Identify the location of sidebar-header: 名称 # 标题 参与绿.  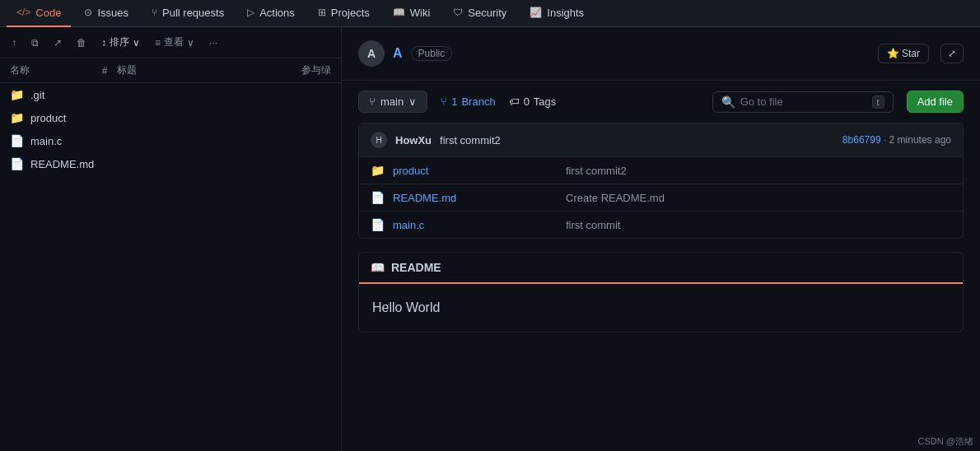
(170, 71).